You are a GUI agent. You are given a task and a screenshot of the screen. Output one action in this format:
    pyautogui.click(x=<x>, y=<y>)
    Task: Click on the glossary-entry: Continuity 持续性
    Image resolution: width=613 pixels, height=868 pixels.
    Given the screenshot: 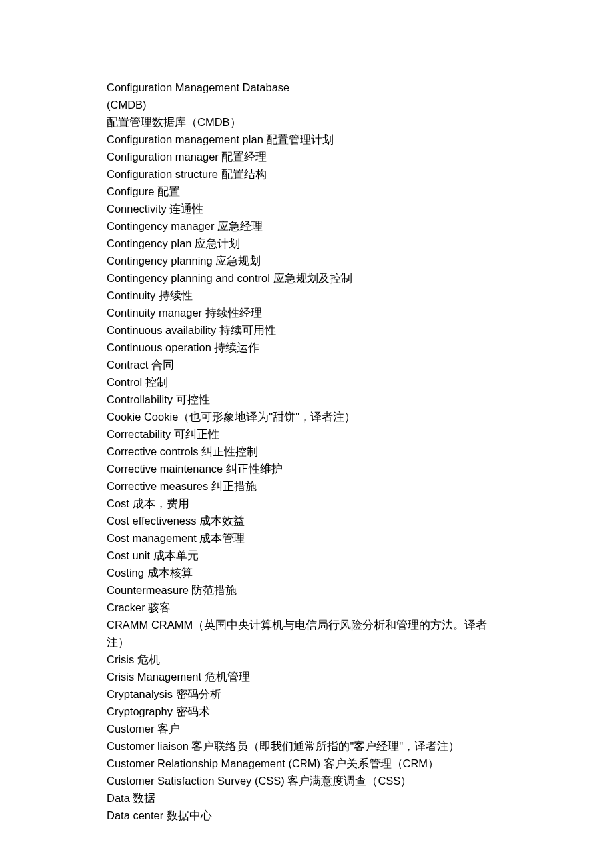 What is the action you would take?
    pyautogui.click(x=306, y=295)
    